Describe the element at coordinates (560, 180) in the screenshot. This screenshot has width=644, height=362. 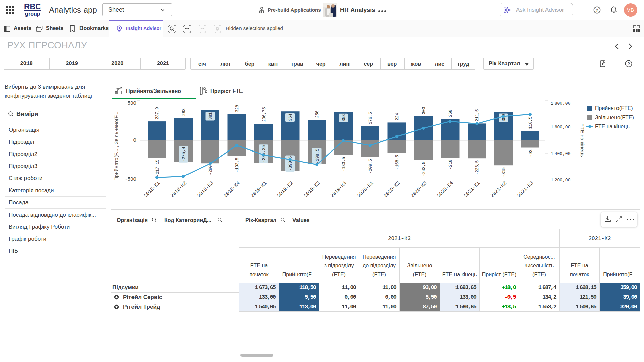
I see `svg-text: 1 200,00` at that location.